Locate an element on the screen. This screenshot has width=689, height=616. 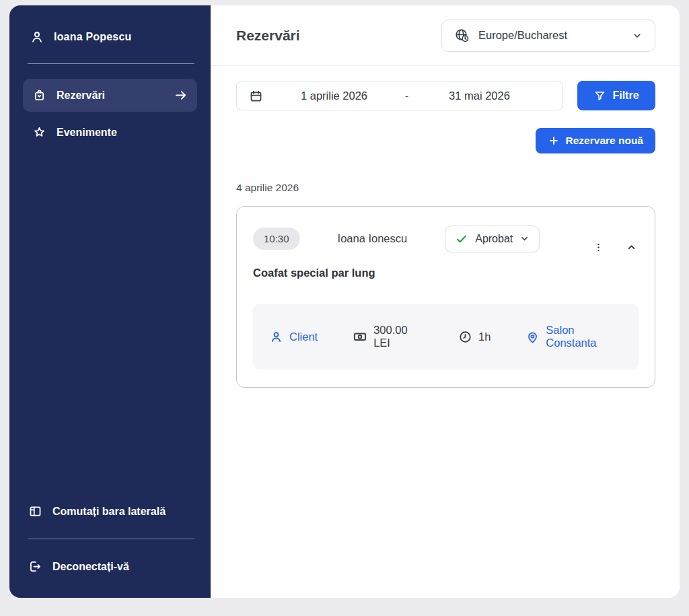
logout-icon is located at coordinates (35, 567).